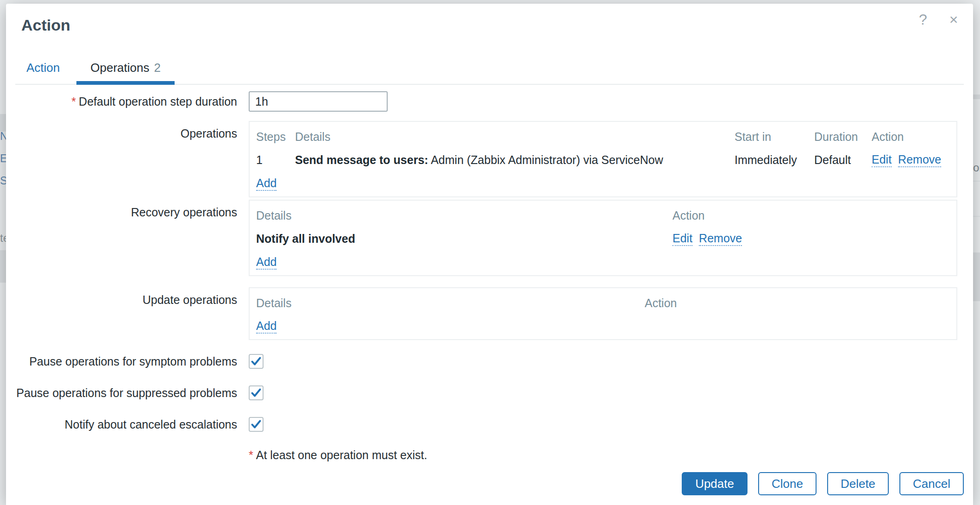 This screenshot has width=980, height=505. I want to click on recovery-operations-table: Details Action Notify all involved EditR…, so click(603, 238).